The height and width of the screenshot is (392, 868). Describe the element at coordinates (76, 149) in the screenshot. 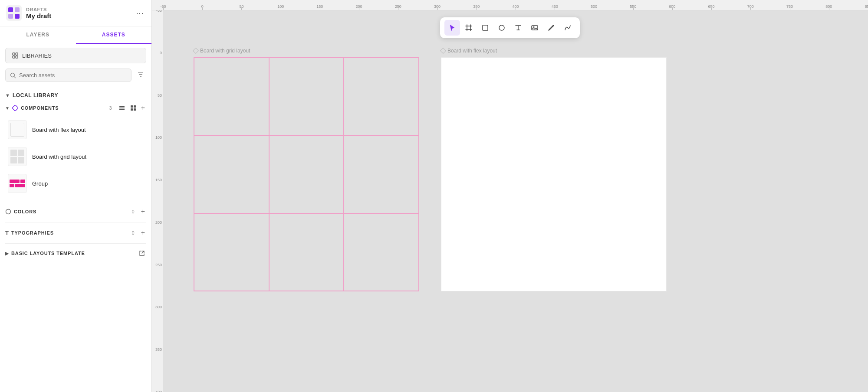

I see `components-section: ▼ COMPONENTS 3` at that location.